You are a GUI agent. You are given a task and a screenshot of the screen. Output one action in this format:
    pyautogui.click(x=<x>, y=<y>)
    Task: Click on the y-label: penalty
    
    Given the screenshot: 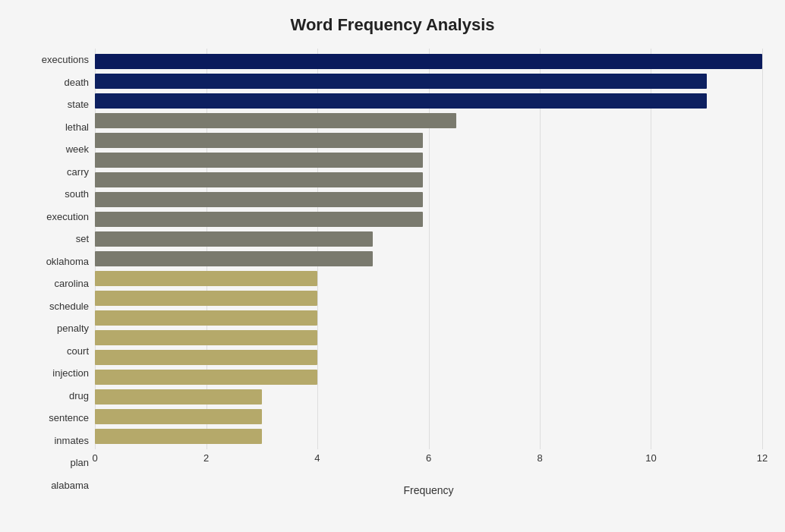 What is the action you would take?
    pyautogui.click(x=56, y=329)
    